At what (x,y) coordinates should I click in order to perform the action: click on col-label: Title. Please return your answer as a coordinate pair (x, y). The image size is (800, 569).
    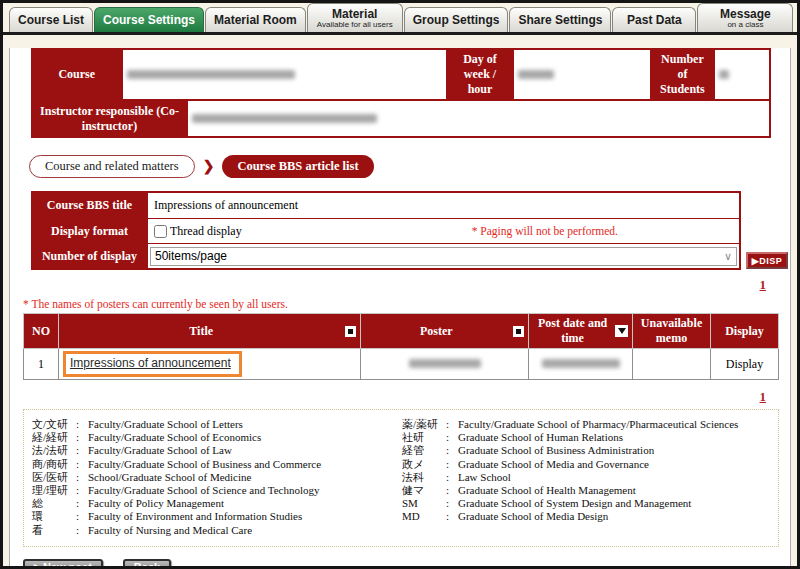
    Looking at the image, I should click on (201, 332).